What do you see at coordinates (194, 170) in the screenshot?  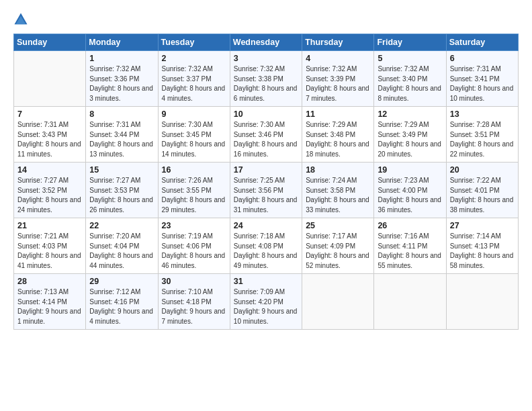 I see `day-number: 16` at bounding box center [194, 170].